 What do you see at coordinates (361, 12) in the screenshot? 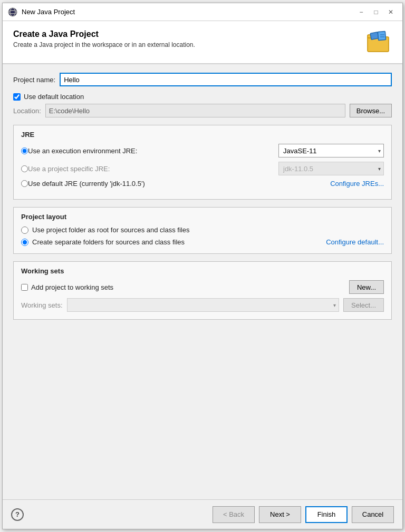
I see `minimize-button: −` at bounding box center [361, 12].